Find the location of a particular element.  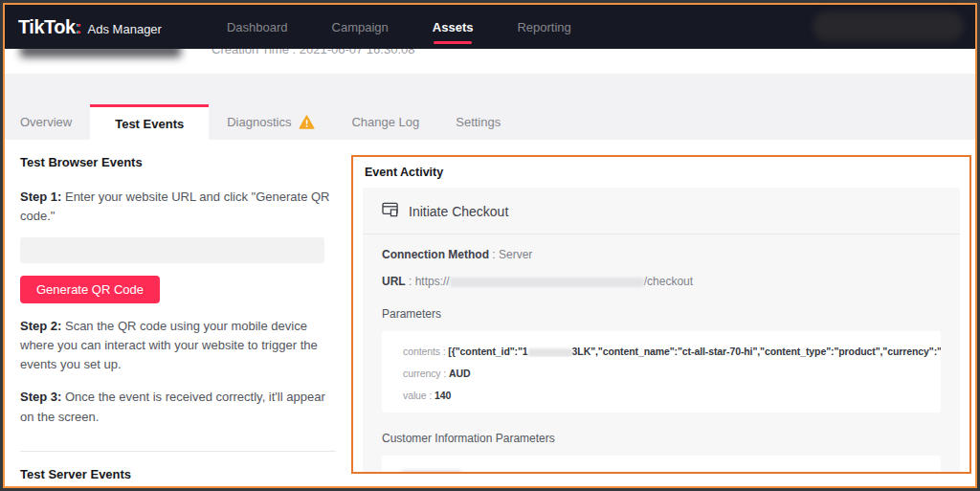

generate-qr-code-button: Generate QR Code is located at coordinates (90, 289).